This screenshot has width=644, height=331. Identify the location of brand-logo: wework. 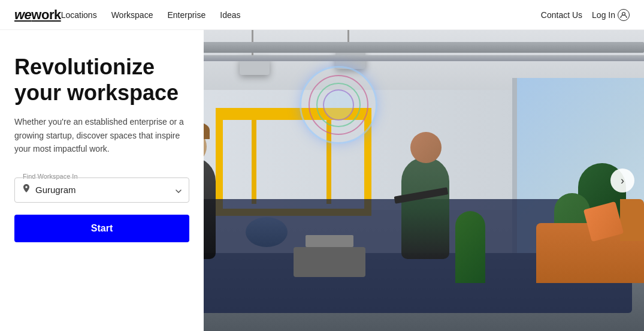
(38, 15).